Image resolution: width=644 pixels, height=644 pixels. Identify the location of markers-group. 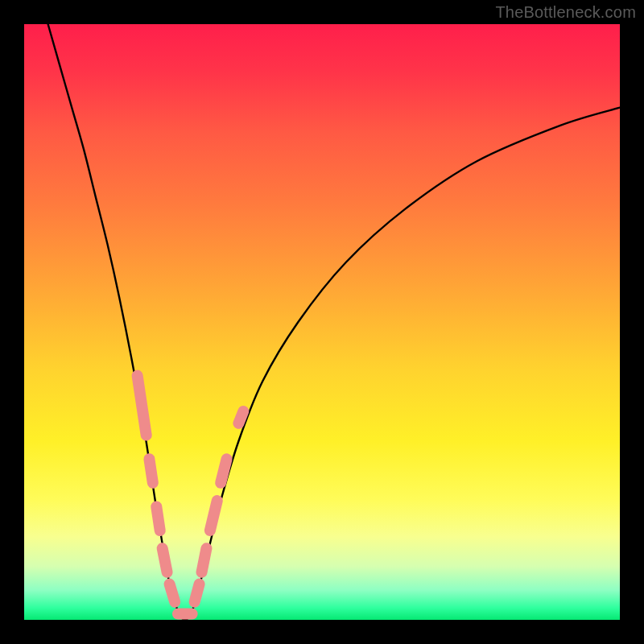
(191, 495).